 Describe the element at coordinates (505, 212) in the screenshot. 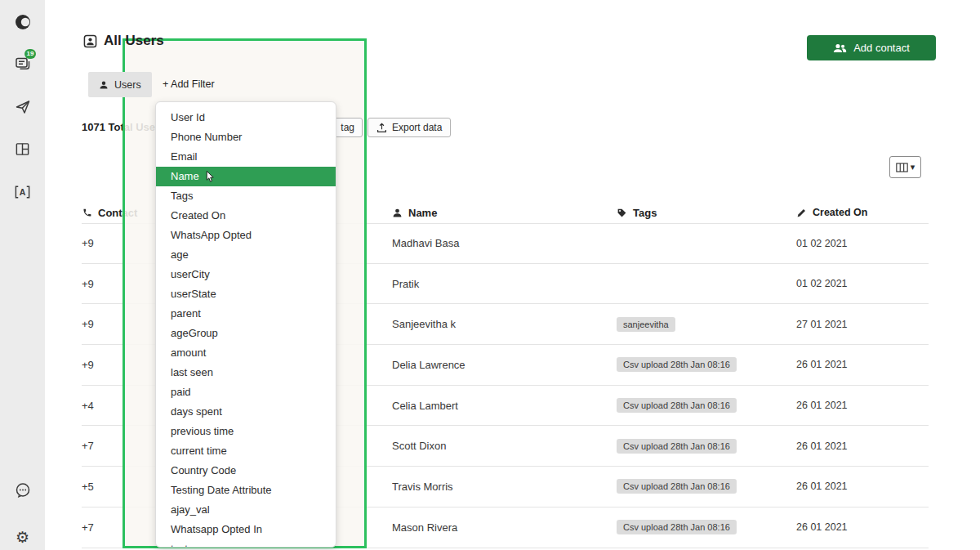

I see `column-header-name: Name` at that location.